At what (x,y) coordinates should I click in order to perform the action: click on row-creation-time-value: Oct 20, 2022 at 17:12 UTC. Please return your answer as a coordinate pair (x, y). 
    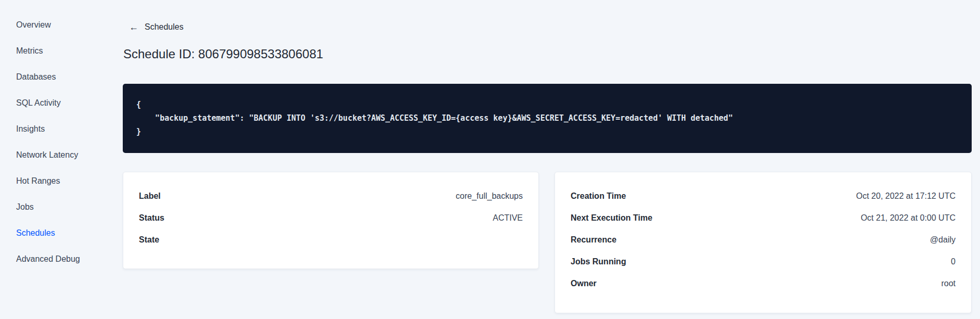
    Looking at the image, I should click on (906, 196).